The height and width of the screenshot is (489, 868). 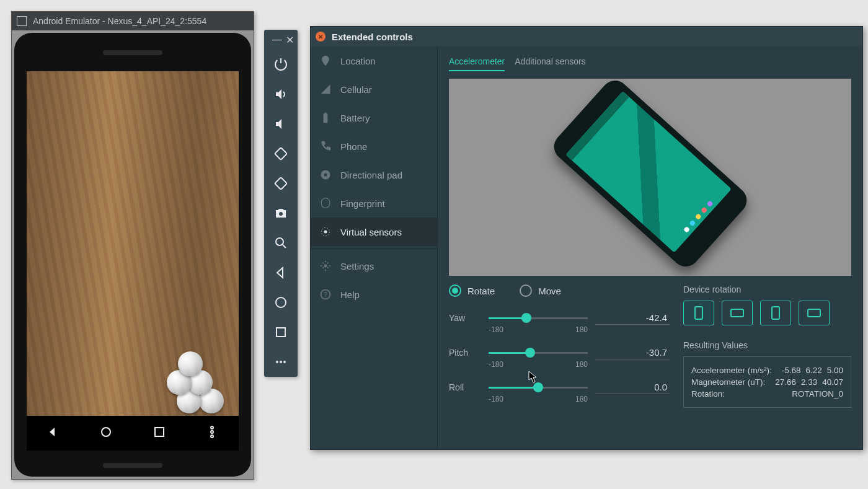 I want to click on extended-titlebar: ✕ Extended controls, so click(x=587, y=37).